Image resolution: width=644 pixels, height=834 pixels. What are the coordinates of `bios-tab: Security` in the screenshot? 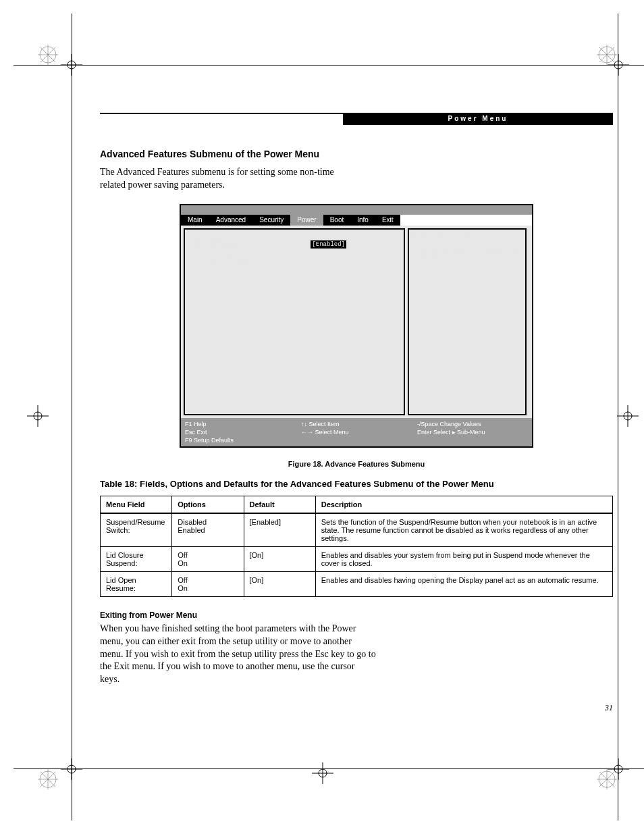 It's located at (271, 220).